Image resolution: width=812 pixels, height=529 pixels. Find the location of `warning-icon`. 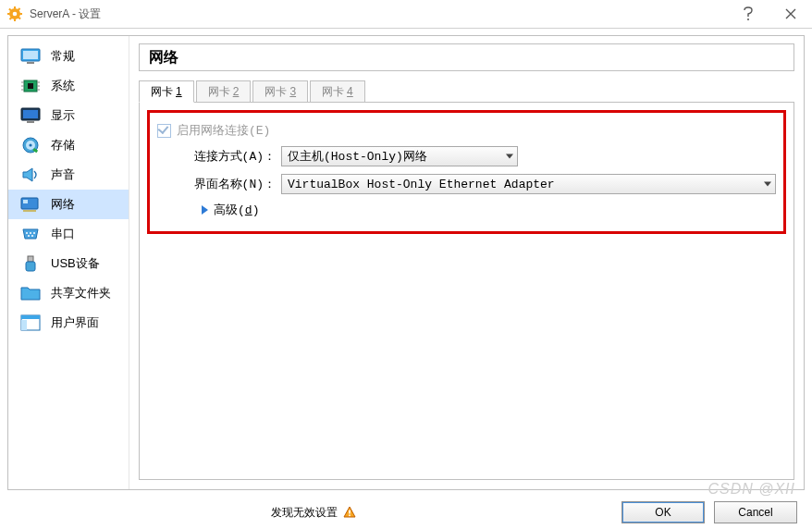

warning-icon is located at coordinates (350, 512).